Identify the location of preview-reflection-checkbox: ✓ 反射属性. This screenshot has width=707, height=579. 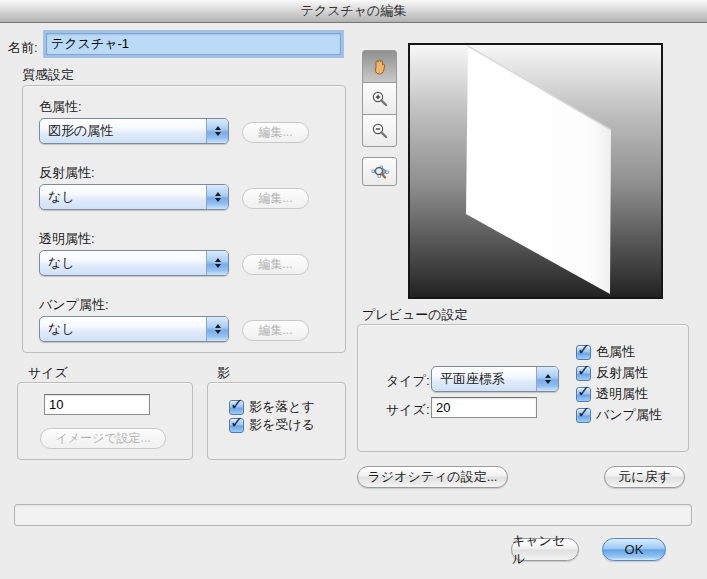
(612, 373).